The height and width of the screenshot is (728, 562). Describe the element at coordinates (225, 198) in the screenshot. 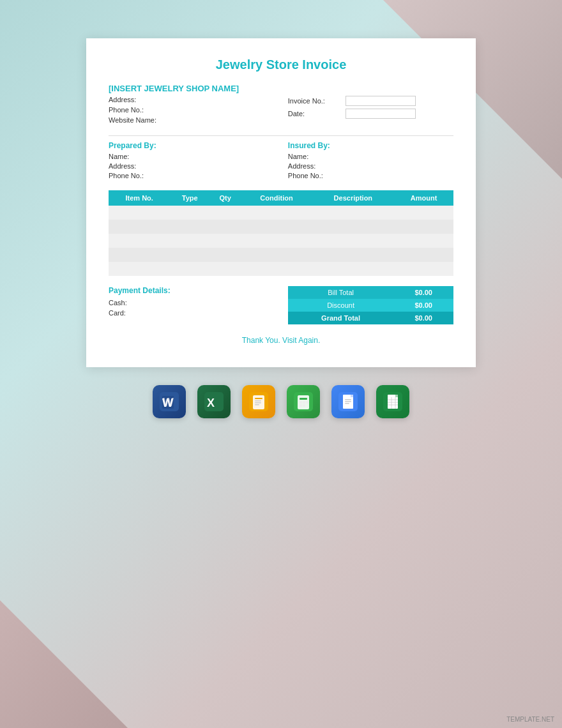

I see `col-qty: Qty` at that location.